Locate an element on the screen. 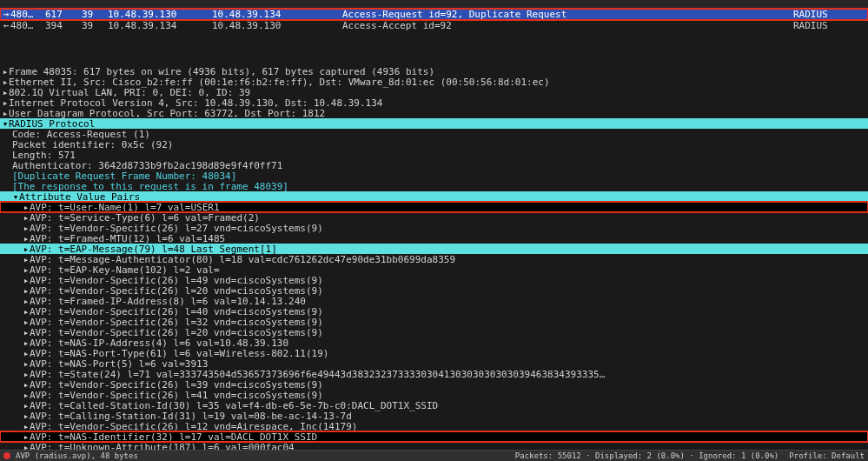 This screenshot has width=868, height=461. tree-vlan: ▸802.1Q Virtual LAN, PRI: 0, DEI: 0, ID:… is located at coordinates (434, 92).